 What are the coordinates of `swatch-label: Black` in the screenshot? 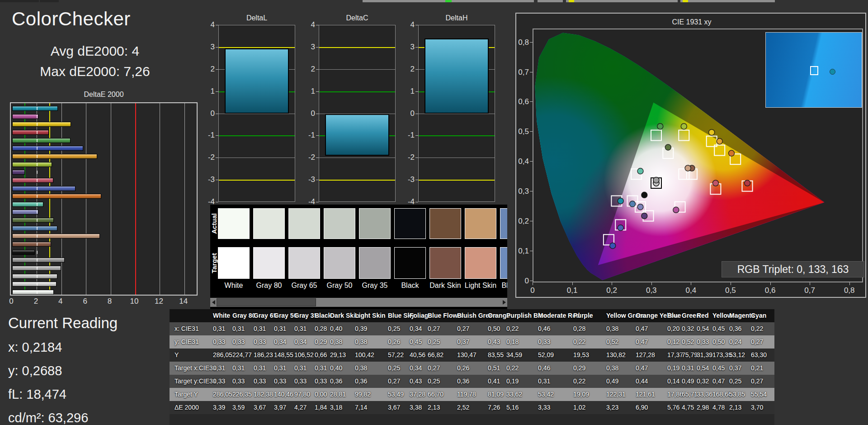 It's located at (410, 286).